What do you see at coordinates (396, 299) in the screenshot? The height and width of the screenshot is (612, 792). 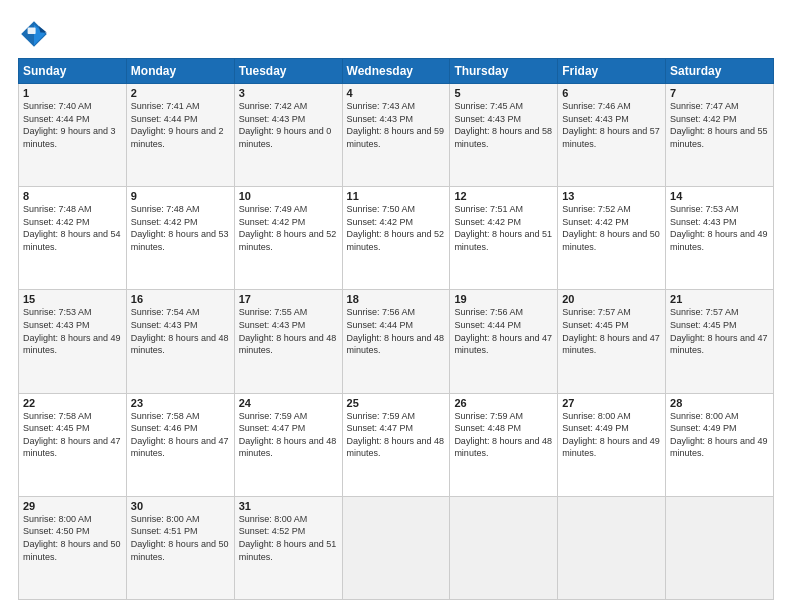 I see `day-number: 18` at bounding box center [396, 299].